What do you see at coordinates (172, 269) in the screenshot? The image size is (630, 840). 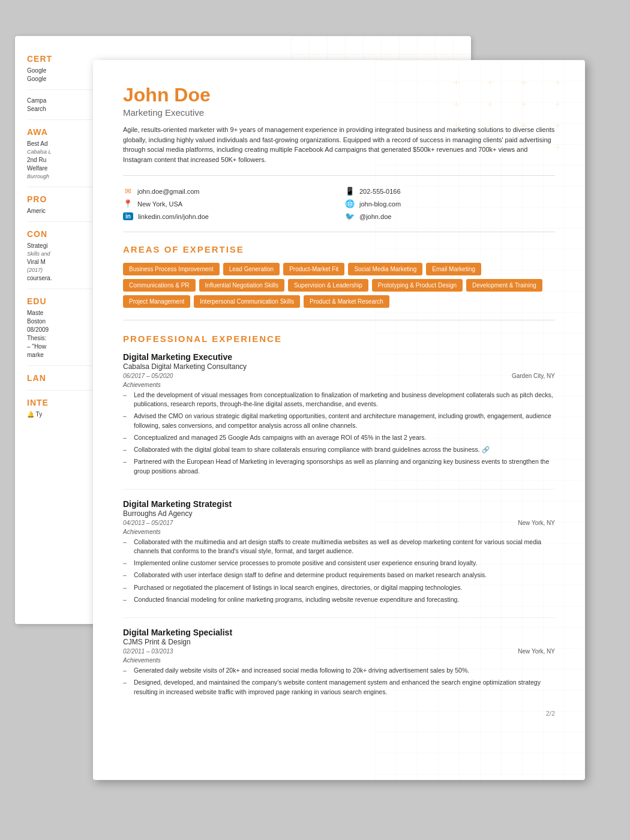 I see `tag-bpi: Business Process Improvement` at bounding box center [172, 269].